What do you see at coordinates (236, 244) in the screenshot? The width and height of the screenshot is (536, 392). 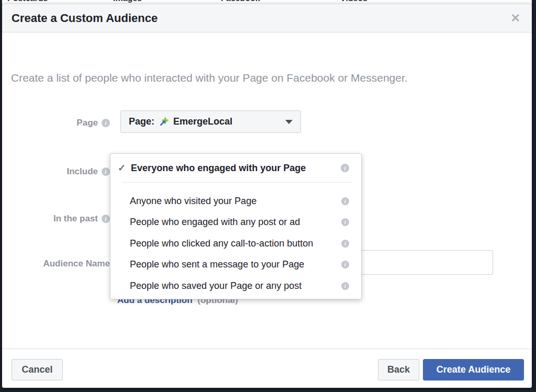 I see `include-option: People who clicked any call-to-action bu…` at bounding box center [236, 244].